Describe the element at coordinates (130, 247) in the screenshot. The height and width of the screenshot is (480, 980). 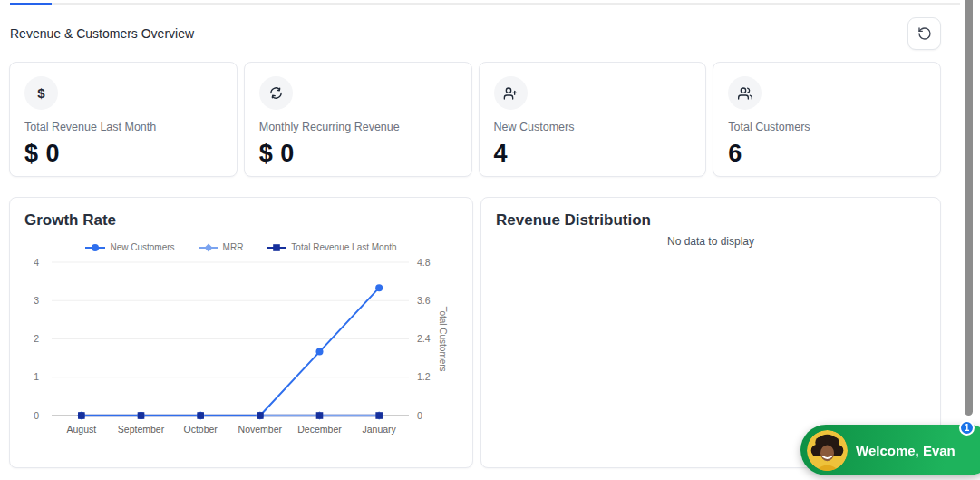
I see `legend-item: New Customers` at that location.